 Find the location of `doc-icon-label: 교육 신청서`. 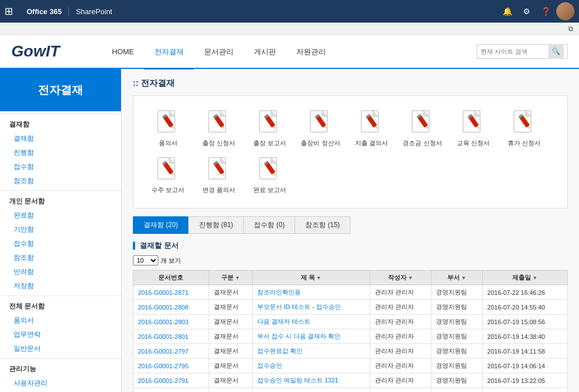

doc-icon-label: 교육 신청서 is located at coordinates (473, 143).